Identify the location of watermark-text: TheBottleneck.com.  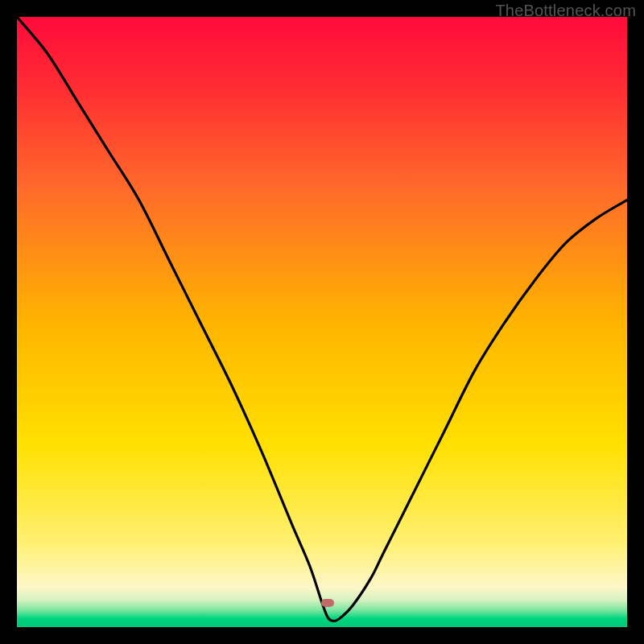
(565, 11).